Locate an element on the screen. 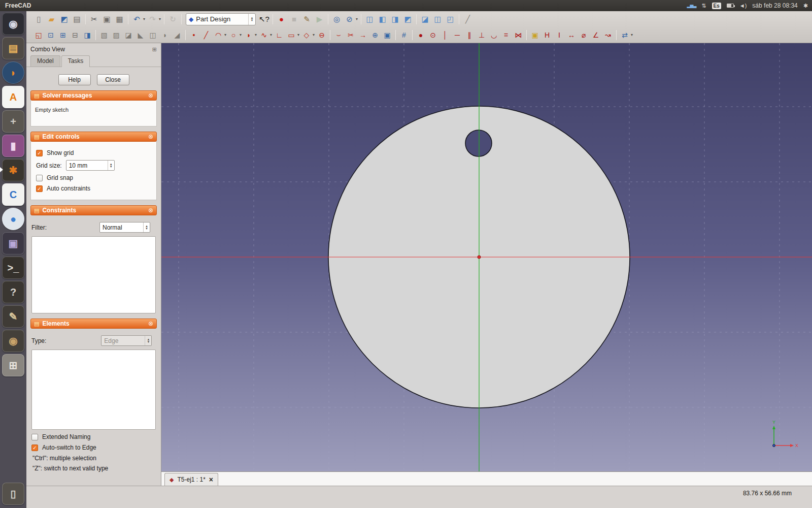  undo: ↶ is located at coordinates (137, 19).